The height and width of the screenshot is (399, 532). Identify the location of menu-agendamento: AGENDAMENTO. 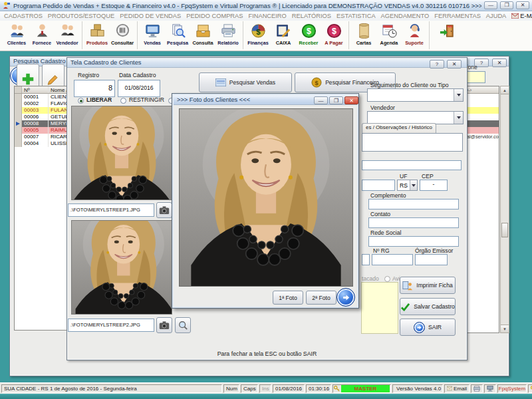
(406, 16).